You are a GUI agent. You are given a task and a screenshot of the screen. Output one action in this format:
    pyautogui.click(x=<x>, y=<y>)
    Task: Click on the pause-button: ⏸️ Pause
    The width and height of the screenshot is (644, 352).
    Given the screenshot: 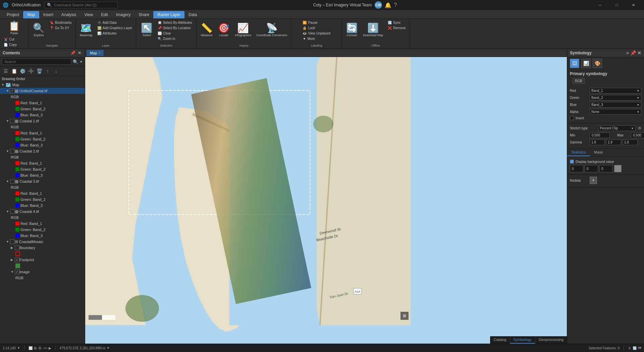 What is the action you would take?
    pyautogui.click(x=317, y=23)
    